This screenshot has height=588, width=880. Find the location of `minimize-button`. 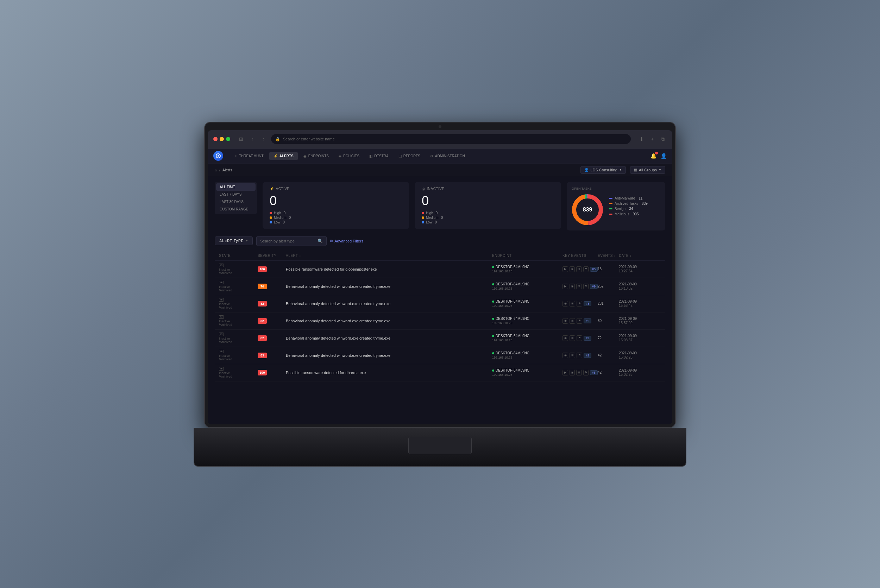

minimize-button is located at coordinates (222, 139).